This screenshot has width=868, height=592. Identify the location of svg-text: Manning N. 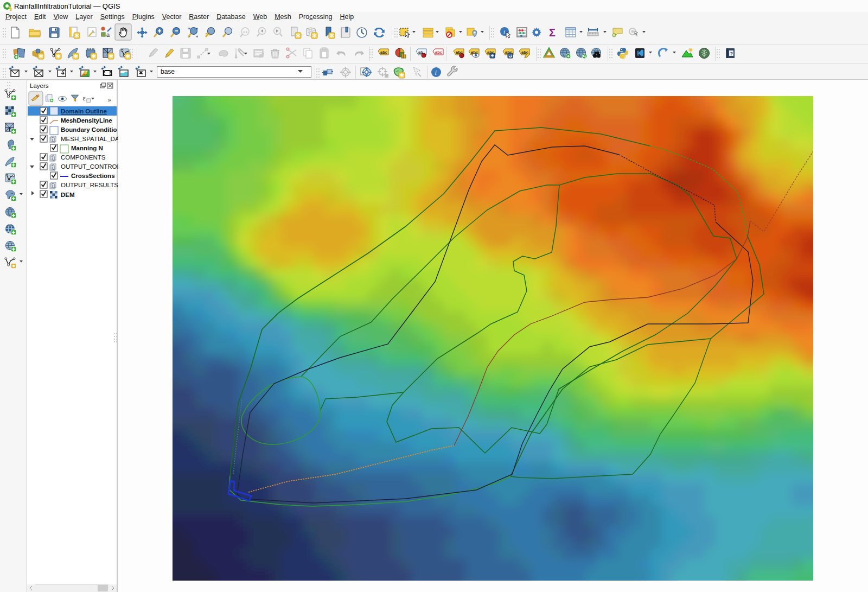
(87, 148).